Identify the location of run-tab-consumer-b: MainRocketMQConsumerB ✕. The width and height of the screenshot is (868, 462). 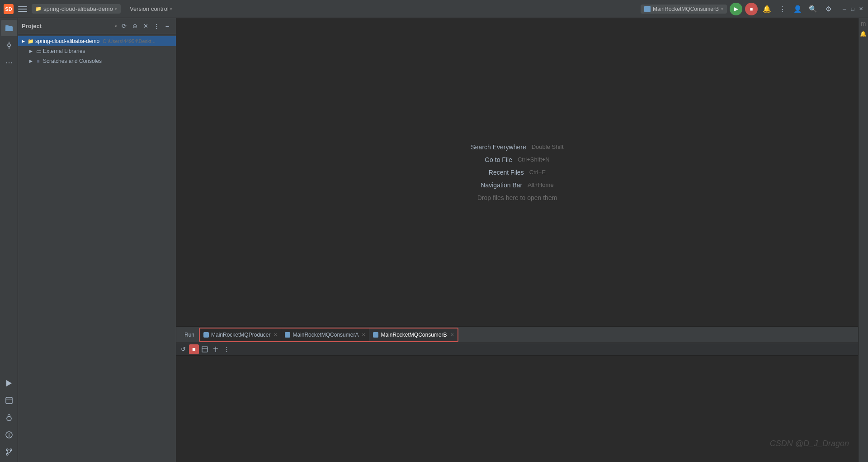
(413, 335).